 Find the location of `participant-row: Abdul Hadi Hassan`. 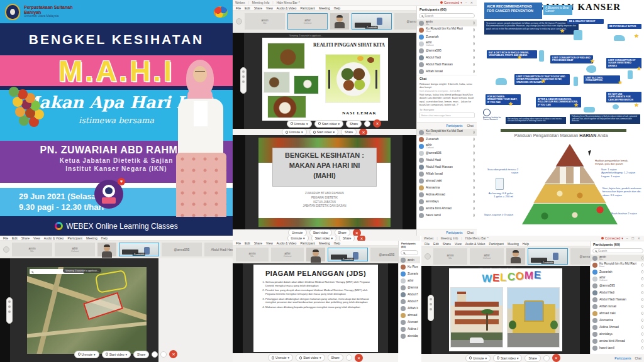

participant-row: Abdul Hadi Hassan is located at coordinates (409, 302).